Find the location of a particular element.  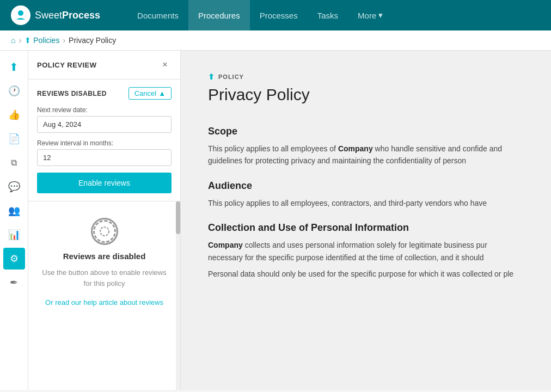

chevron-down-icon: ▾ is located at coordinates (381, 15).